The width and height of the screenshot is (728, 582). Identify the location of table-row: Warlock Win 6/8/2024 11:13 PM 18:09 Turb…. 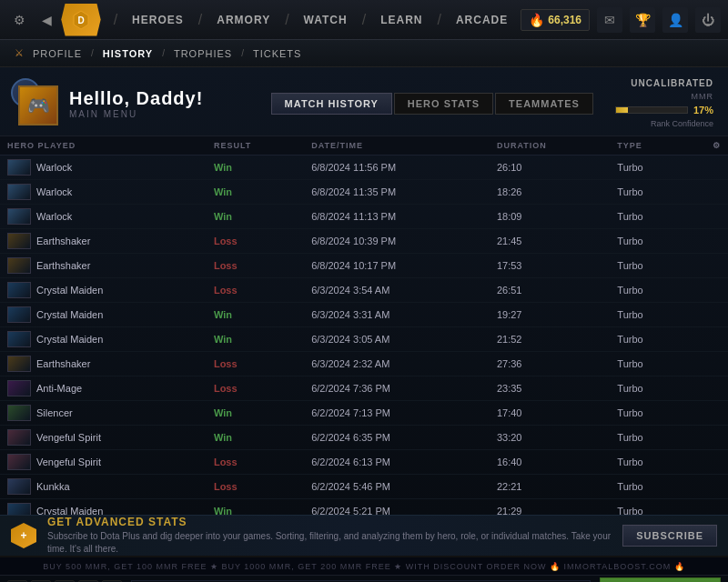
(364, 216).